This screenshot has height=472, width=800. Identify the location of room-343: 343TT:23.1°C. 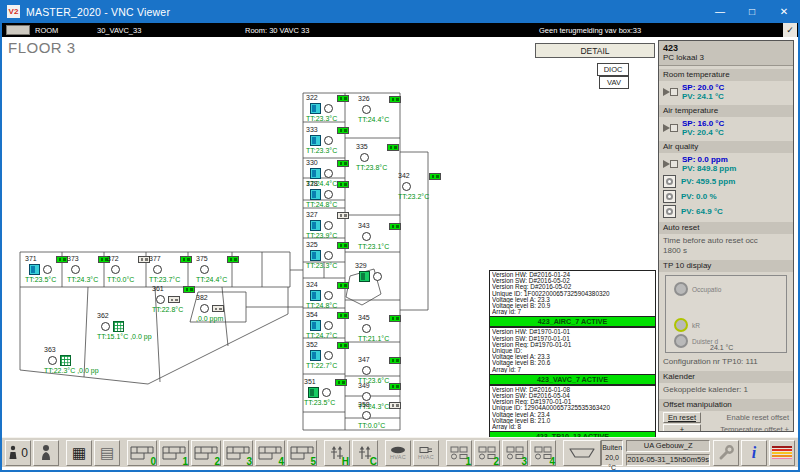
(381, 236).